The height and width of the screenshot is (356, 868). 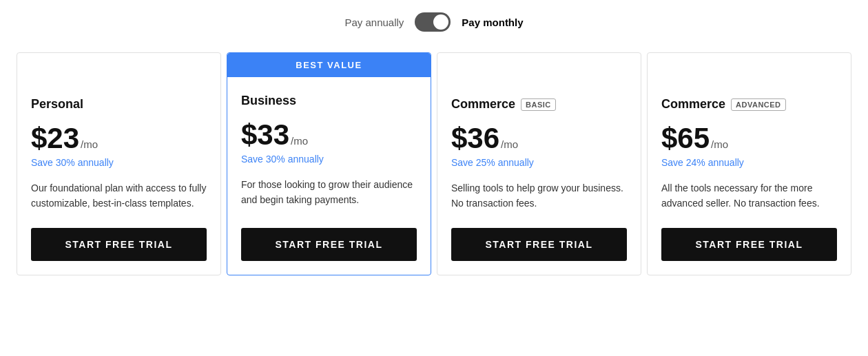 What do you see at coordinates (758, 105) in the screenshot?
I see `plan-badge: ADVANCED` at bounding box center [758, 105].